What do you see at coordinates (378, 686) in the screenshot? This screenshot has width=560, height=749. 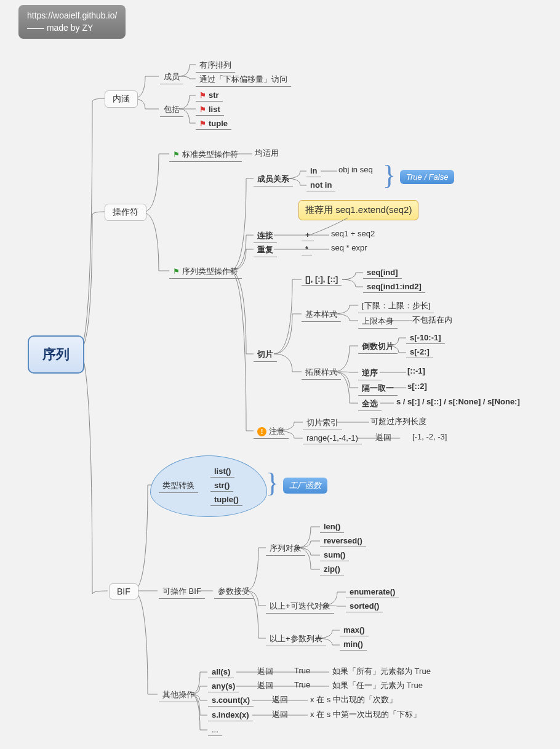 I see `leaf: 如果「任一」元素为 True` at bounding box center [378, 686].